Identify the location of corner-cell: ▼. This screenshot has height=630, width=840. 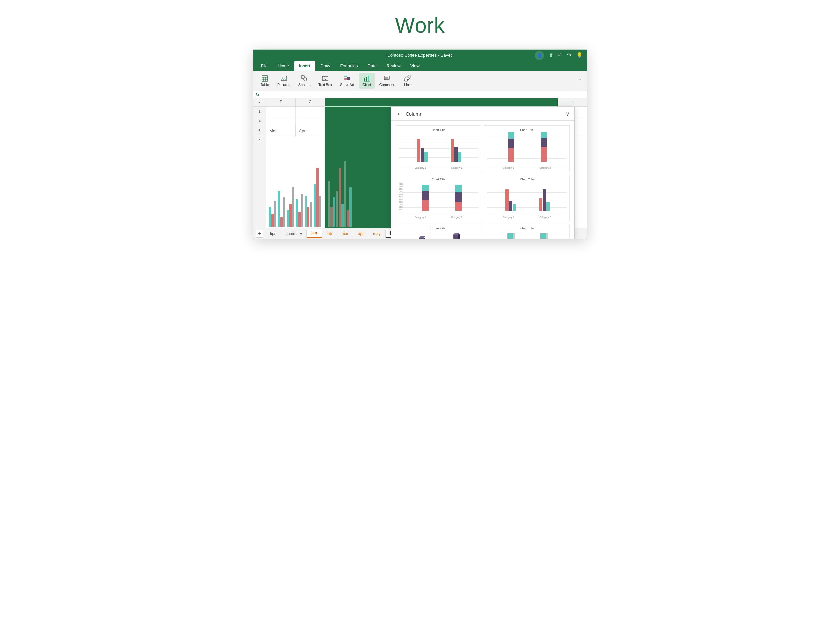
(260, 103).